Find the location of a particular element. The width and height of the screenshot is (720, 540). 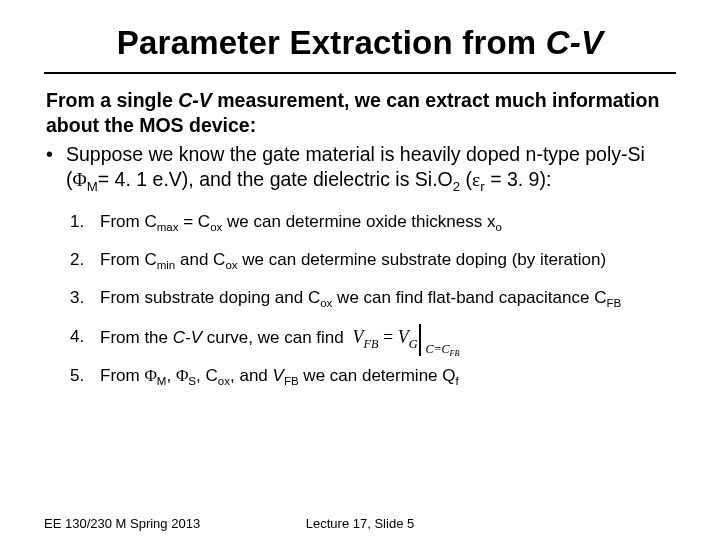

footer-center: Lecture 17, Slide 5 is located at coordinates (360, 524).